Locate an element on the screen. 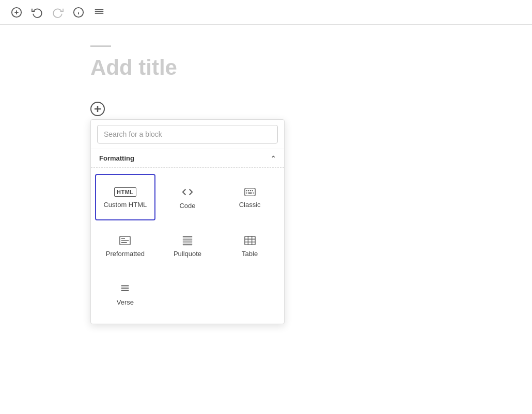  block-label-pullquote: Pullquote is located at coordinates (187, 254).